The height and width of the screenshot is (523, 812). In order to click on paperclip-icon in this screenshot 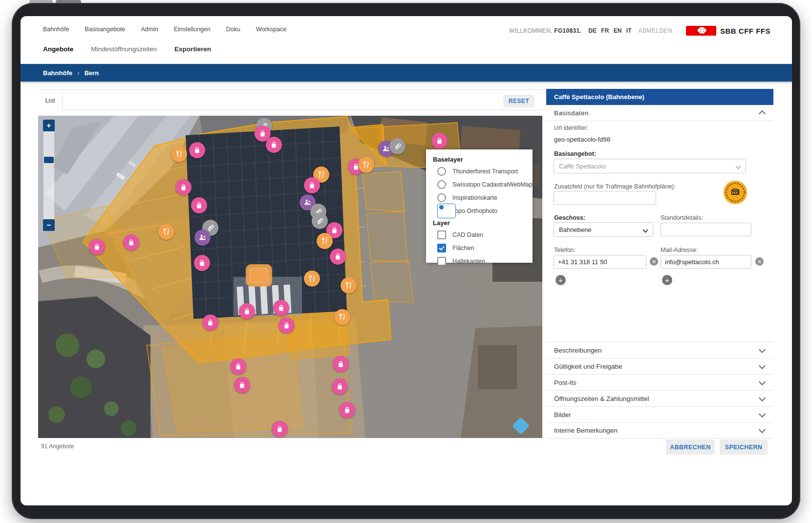, I will do `click(320, 221)`.